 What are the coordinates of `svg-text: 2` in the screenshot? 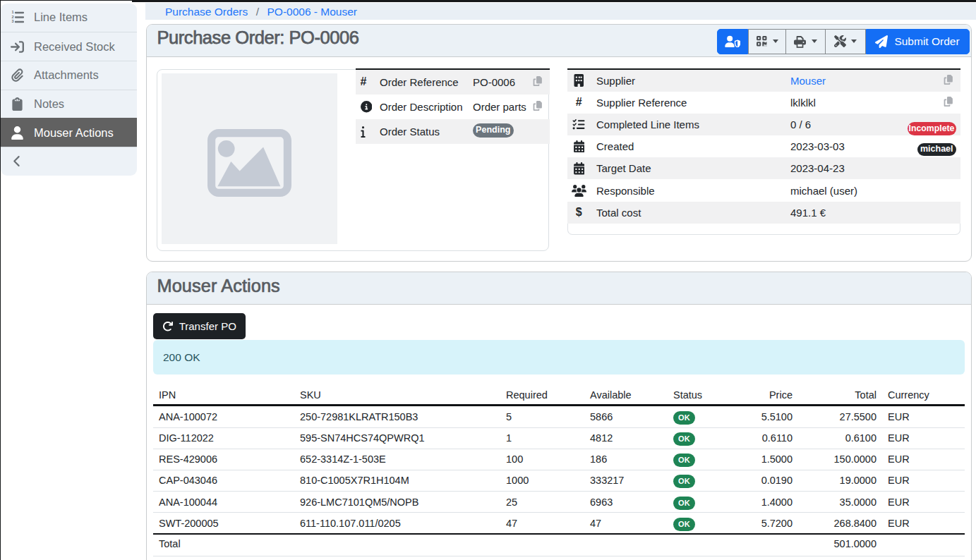 It's located at (13, 17).